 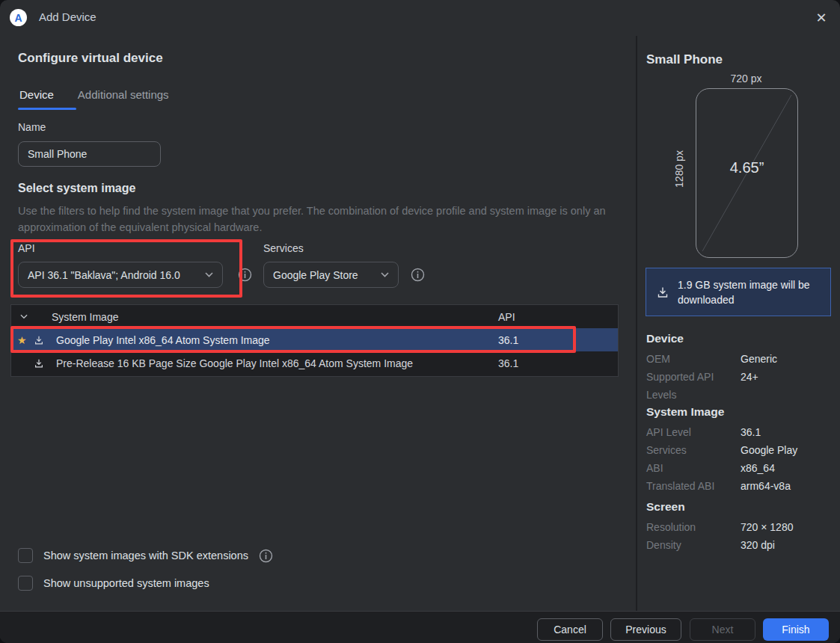 I want to click on column-header-system-image: System Image, so click(x=269, y=317).